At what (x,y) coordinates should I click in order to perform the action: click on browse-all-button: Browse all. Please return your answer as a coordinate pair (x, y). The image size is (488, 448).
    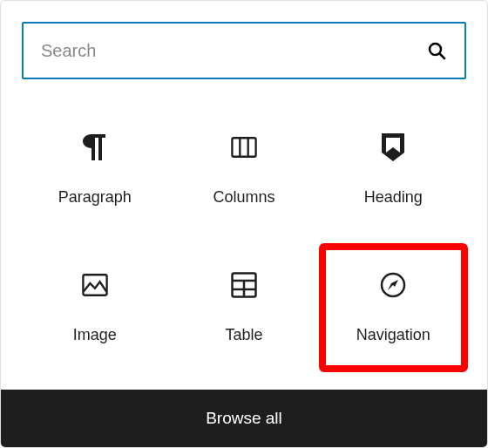
    Looking at the image, I should click on (244, 418).